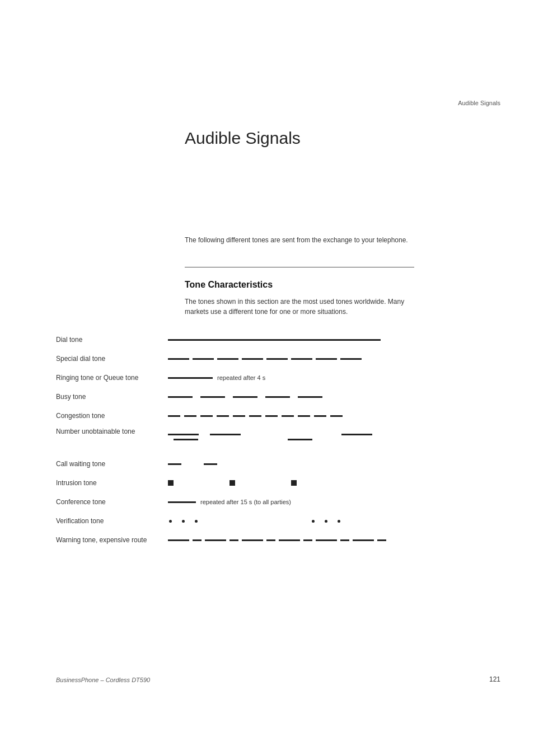 The image size is (534, 756). What do you see at coordinates (325, 464) in the screenshot?
I see `tone-visual-call-waiting` at bounding box center [325, 464].